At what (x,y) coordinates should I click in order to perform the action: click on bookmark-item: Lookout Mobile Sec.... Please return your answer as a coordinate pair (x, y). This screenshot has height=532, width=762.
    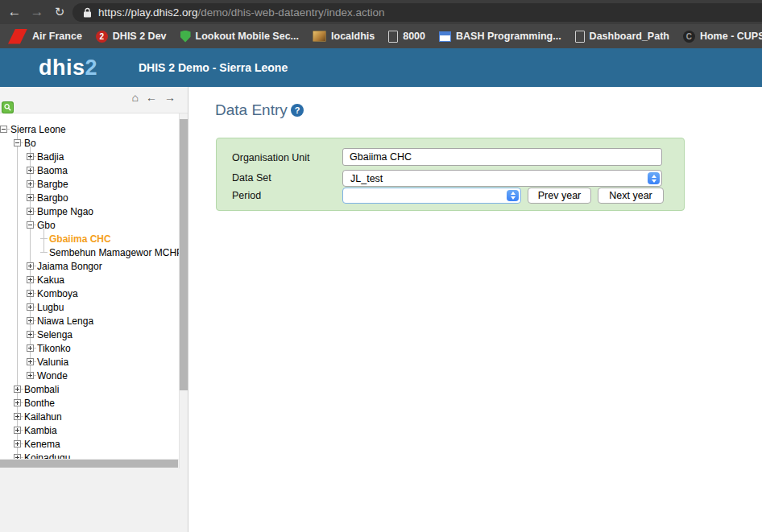
    Looking at the image, I should click on (240, 37).